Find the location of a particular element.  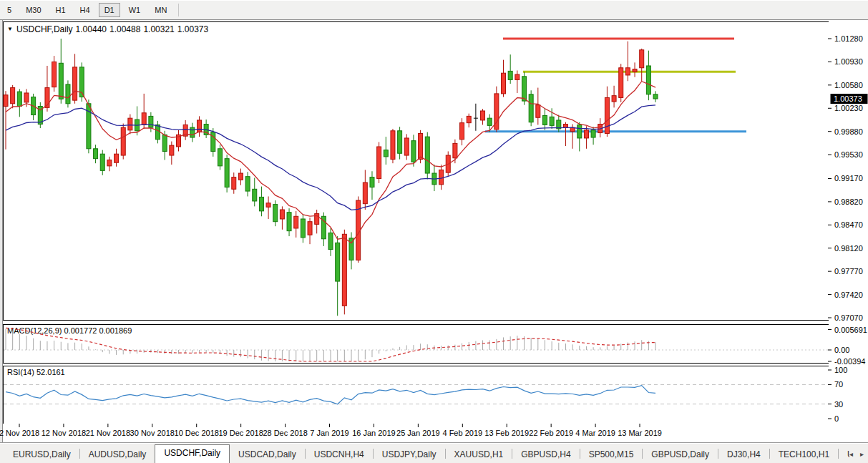

toolbar-separator is located at coordinates (179, 10).